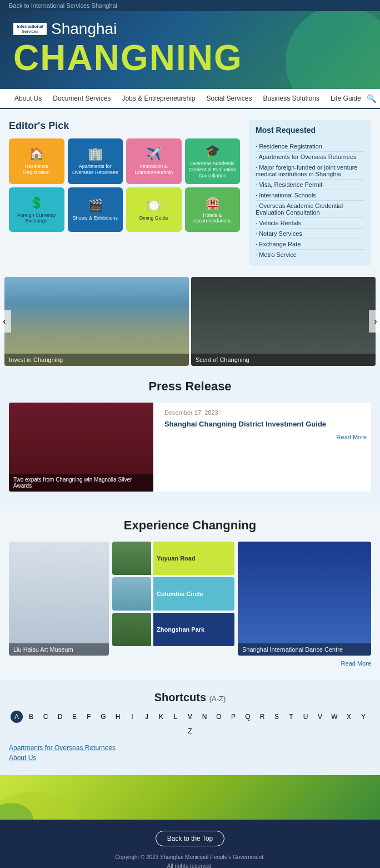 The width and height of the screenshot is (380, 868). What do you see at coordinates (212, 151) in the screenshot?
I see `credential-icon: 🎓` at bounding box center [212, 151].